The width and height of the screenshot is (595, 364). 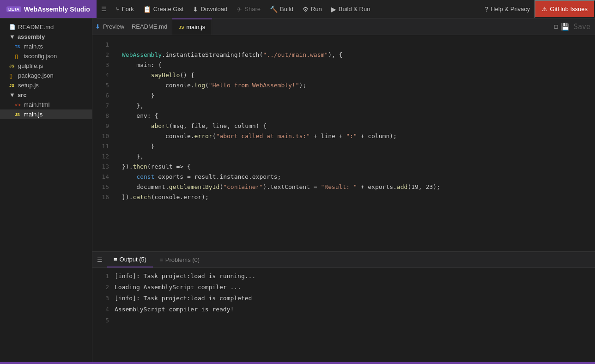 What do you see at coordinates (510, 9) in the screenshot?
I see `help-privacy-label: Help & Privacy` at bounding box center [510, 9].